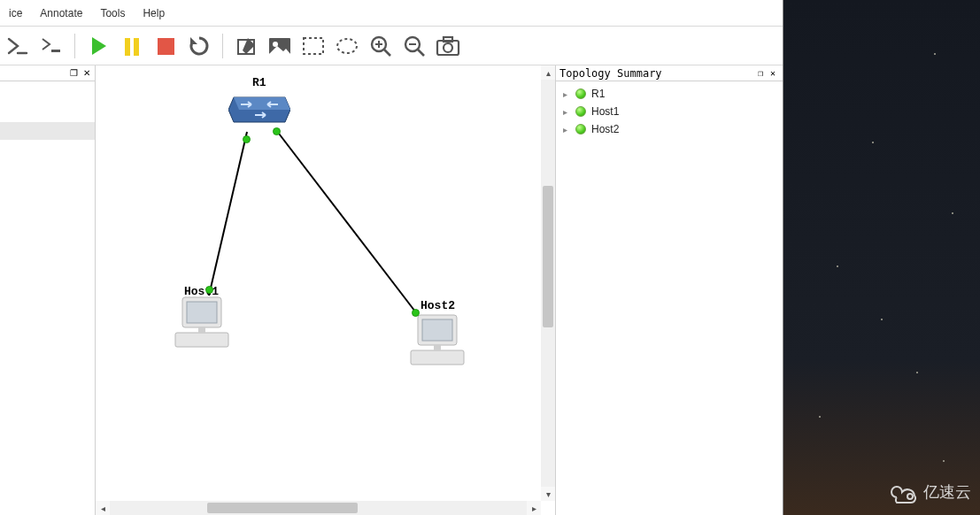  Describe the element at coordinates (16, 13) in the screenshot. I see `menu-device: ice` at that location.